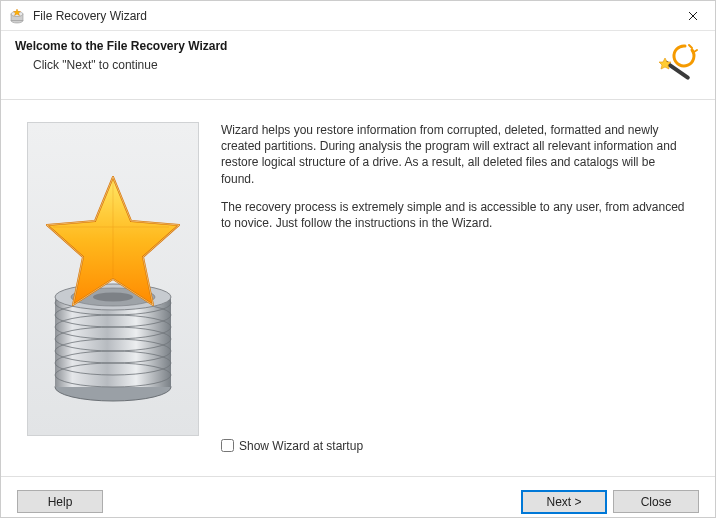 The image size is (716, 518). Describe the element at coordinates (334, 65) in the screenshot. I see `page-subheading: Click "Next" to continue` at that location.